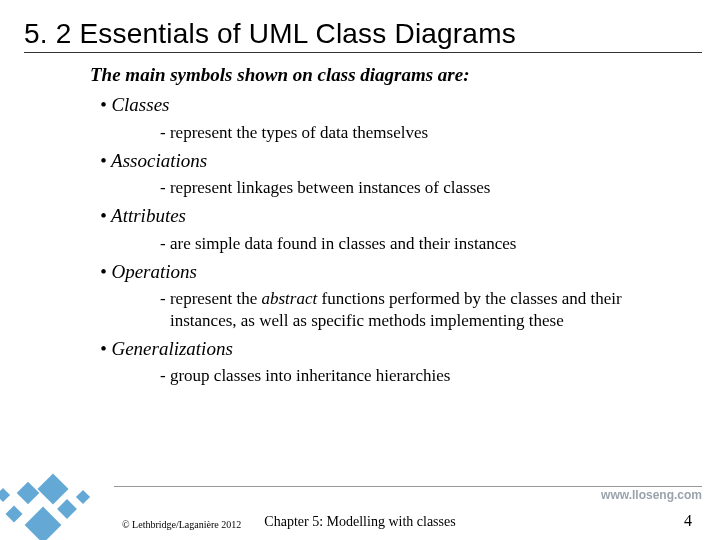 The image size is (720, 540). I want to click on desc-classes: represent the types of data themselves, so click(425, 132).